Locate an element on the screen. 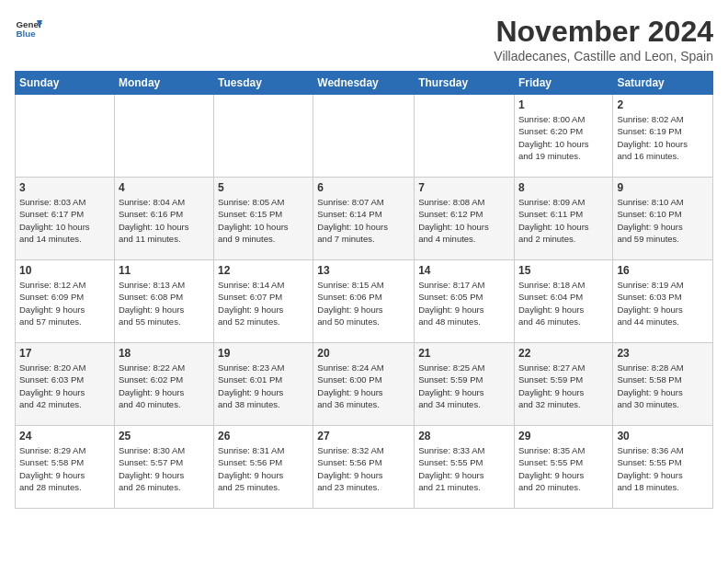  day-info: Sunrise: 8:02 AM Sunset: 6:19 PM Dayligh… is located at coordinates (663, 138).